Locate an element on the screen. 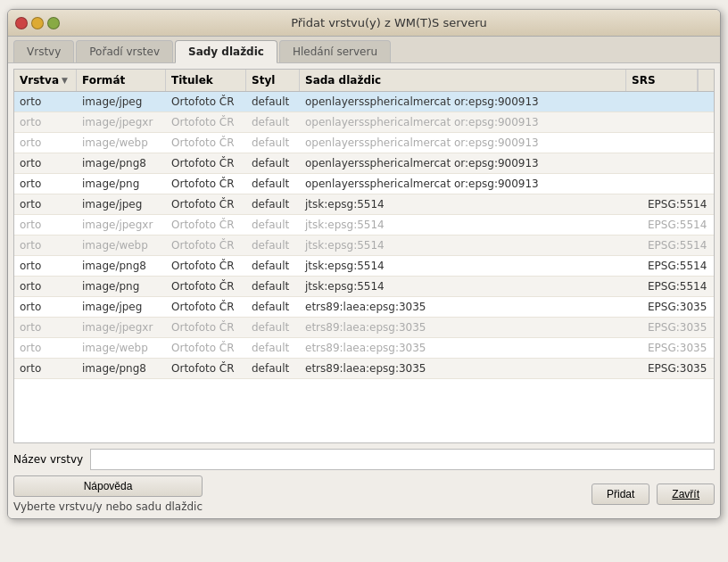 The width and height of the screenshot is (728, 562). table-row: orto image/jpegxr Ortofoto ČR default et… is located at coordinates (364, 328).